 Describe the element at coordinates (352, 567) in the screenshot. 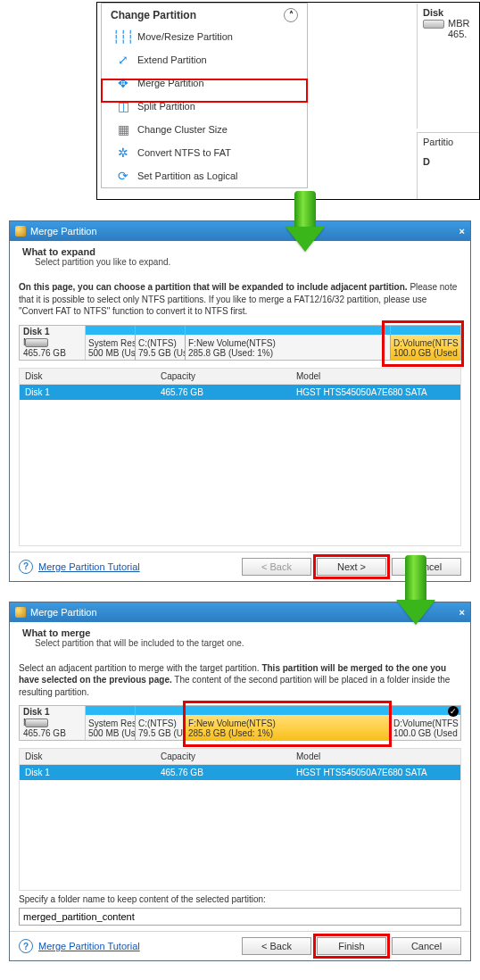

I see `next-button: Next >` at that location.